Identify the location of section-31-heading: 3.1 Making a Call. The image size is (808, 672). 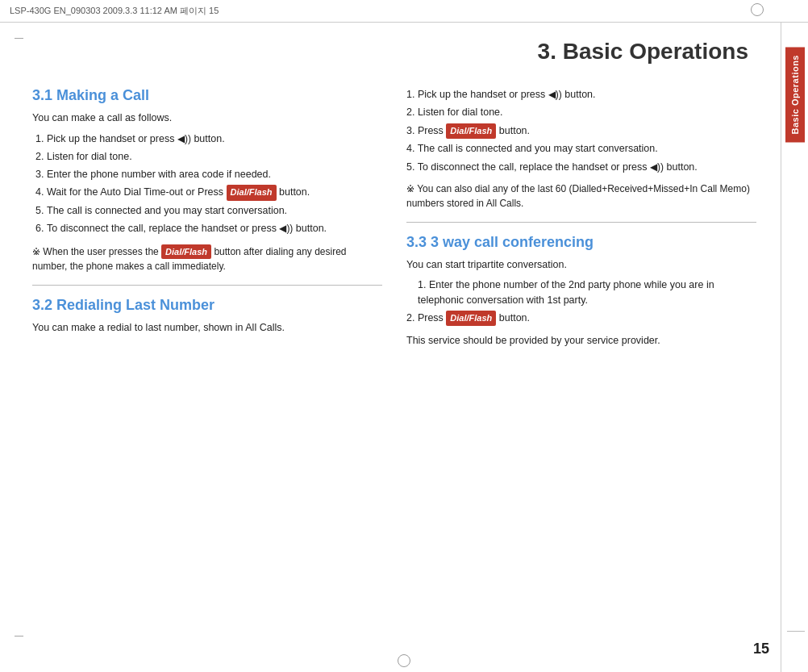
(207, 95).